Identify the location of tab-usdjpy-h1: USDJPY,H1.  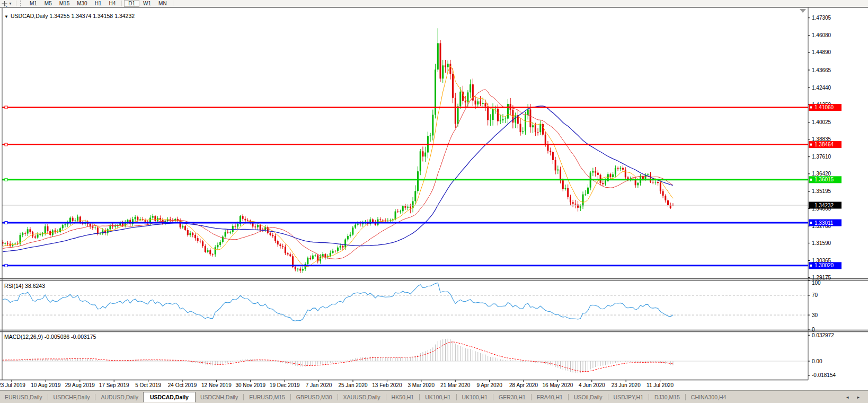
(628, 397).